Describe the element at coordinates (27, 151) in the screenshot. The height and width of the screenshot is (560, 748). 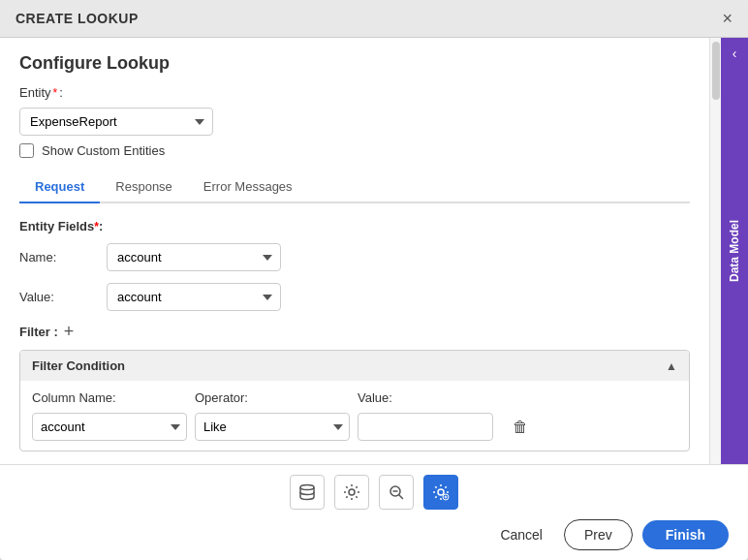
I see `show-custom-entities-checkbox` at that location.